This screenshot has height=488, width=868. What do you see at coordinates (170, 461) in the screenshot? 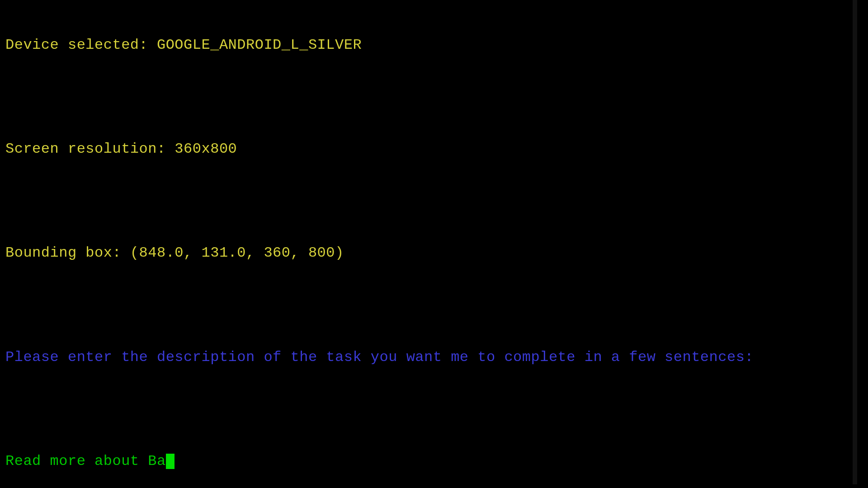
I see `cursor-icon` at bounding box center [170, 461].